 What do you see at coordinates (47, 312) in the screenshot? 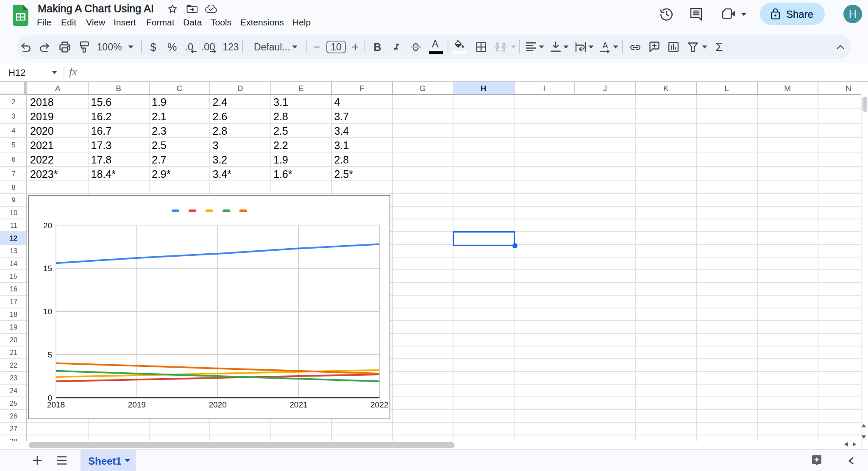
I see `svg-text: 10` at bounding box center [47, 312].